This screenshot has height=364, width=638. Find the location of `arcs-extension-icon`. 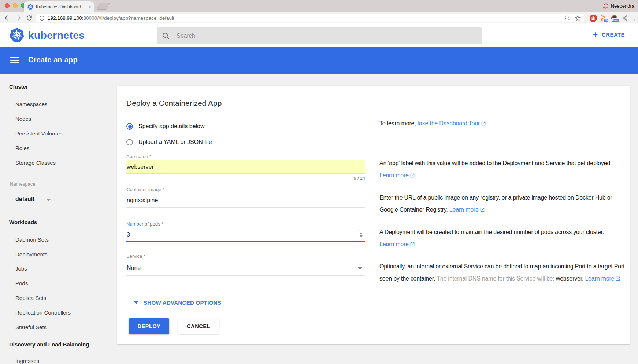

arcs-extension-icon is located at coordinates (625, 18).